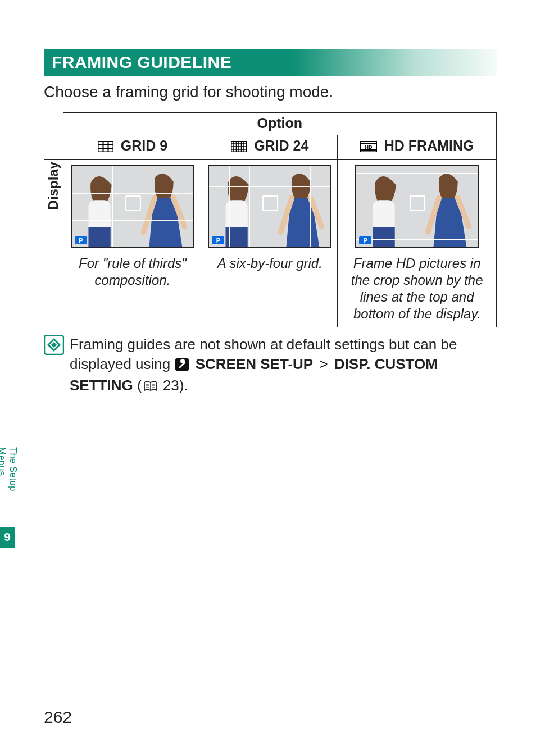  I want to click on grid24-icon, so click(240, 147).